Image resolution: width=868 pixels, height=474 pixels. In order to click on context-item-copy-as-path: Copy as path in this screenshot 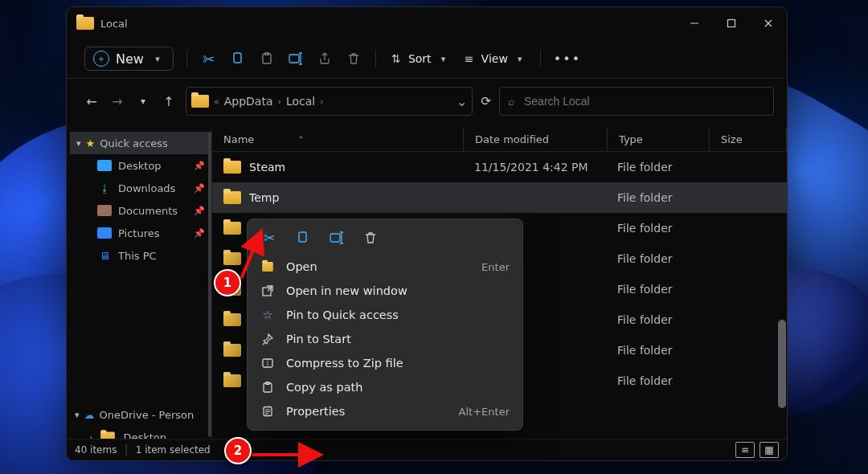, I will do `click(385, 387)`.